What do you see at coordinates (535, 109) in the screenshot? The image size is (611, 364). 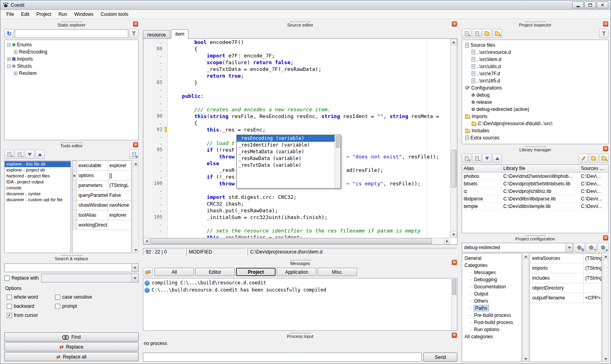 I see `project-tree-item: debug-redirected (active)` at bounding box center [535, 109].